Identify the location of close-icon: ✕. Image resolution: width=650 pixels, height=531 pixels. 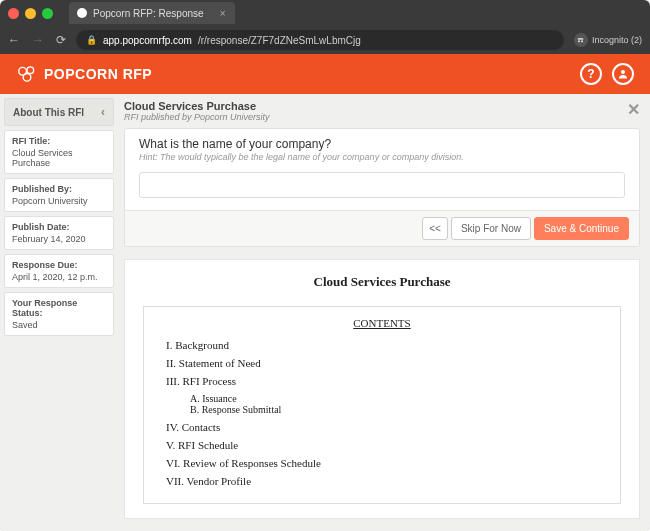
(634, 110).